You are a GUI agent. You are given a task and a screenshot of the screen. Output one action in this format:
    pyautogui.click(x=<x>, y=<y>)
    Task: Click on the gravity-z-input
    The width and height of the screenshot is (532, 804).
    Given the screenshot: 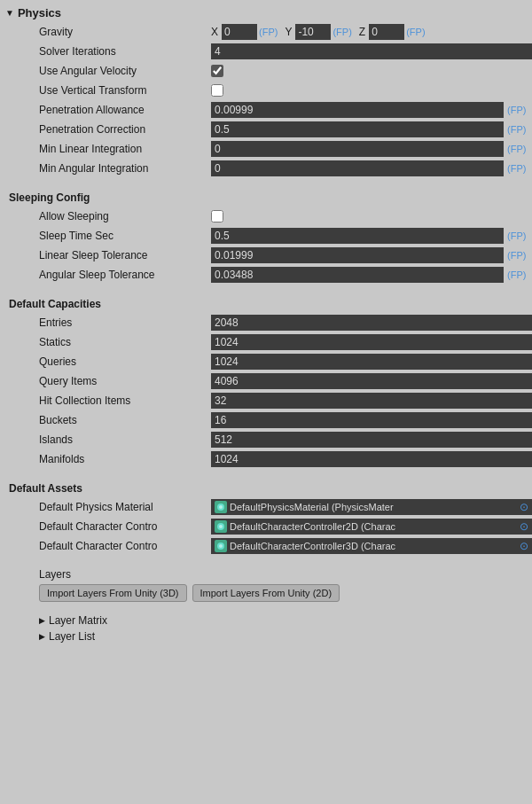 What is the action you would take?
    pyautogui.click(x=387, y=32)
    